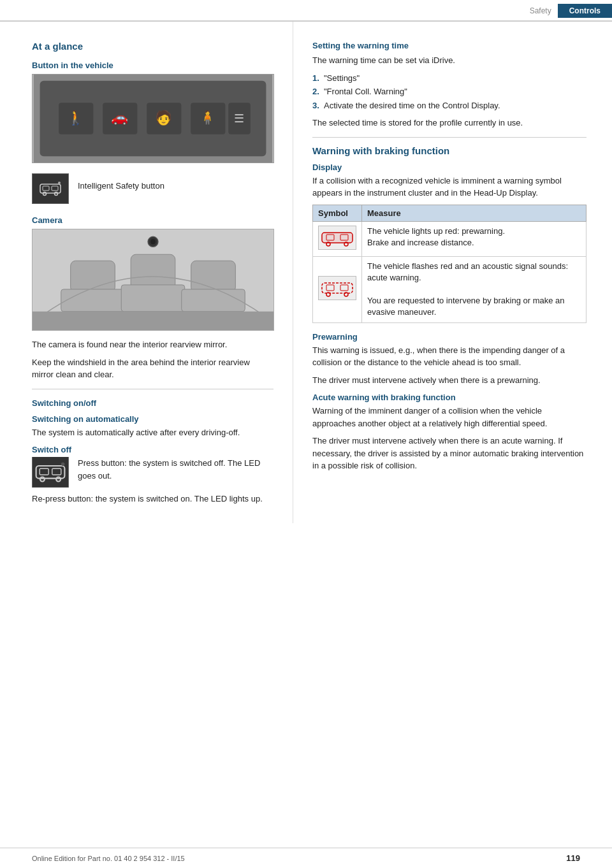  Describe the element at coordinates (153, 46) in the screenshot. I see `at-a-glance-title: At a glance` at that location.